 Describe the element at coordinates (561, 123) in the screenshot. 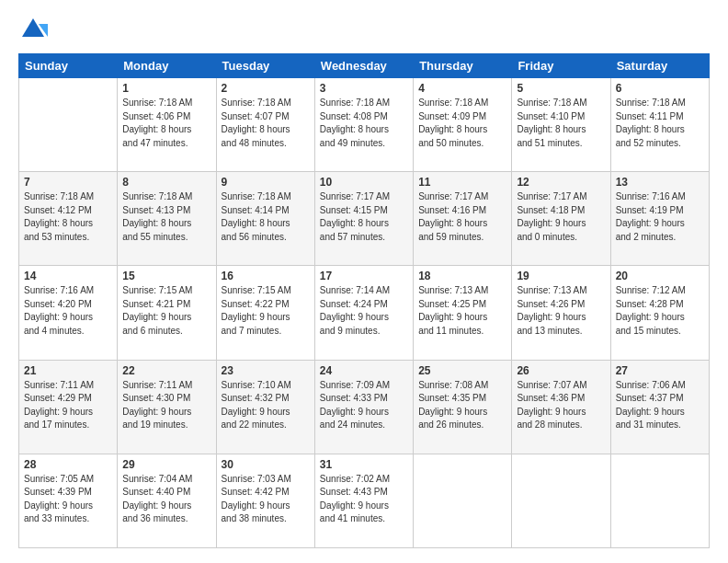

I see `day-info: Sunrise: 7:18 AMSunset: 4:10 PMDaylight:…` at that location.